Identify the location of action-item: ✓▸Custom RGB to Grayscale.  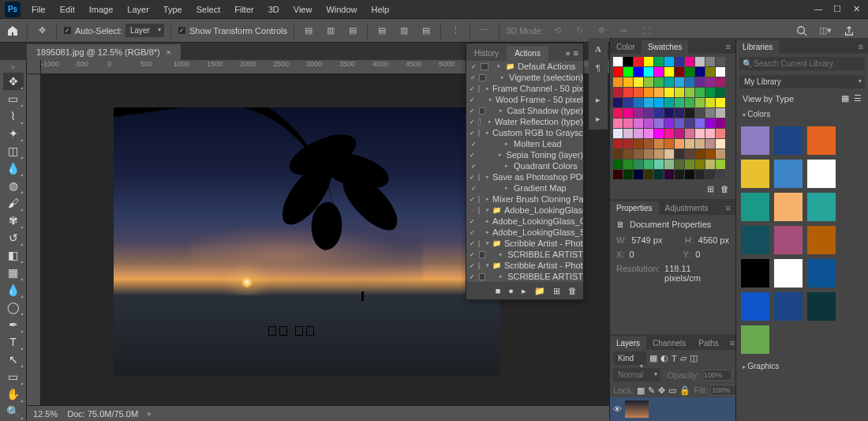
(525, 133).